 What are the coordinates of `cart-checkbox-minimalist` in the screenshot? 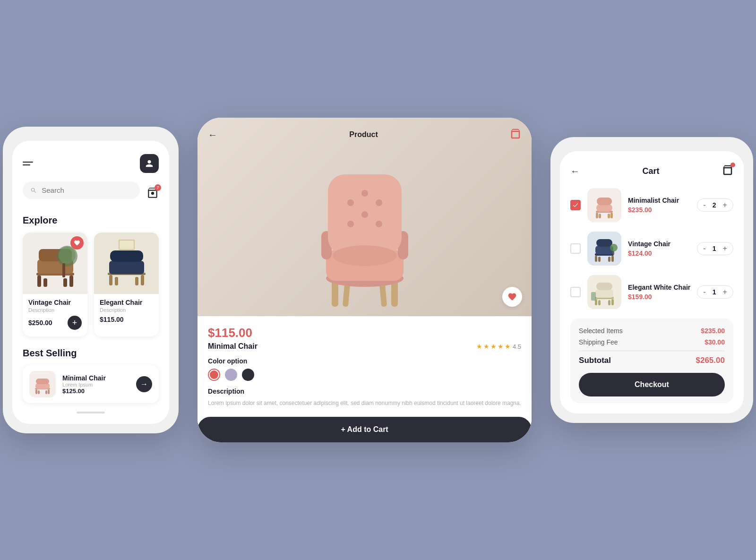 It's located at (576, 205).